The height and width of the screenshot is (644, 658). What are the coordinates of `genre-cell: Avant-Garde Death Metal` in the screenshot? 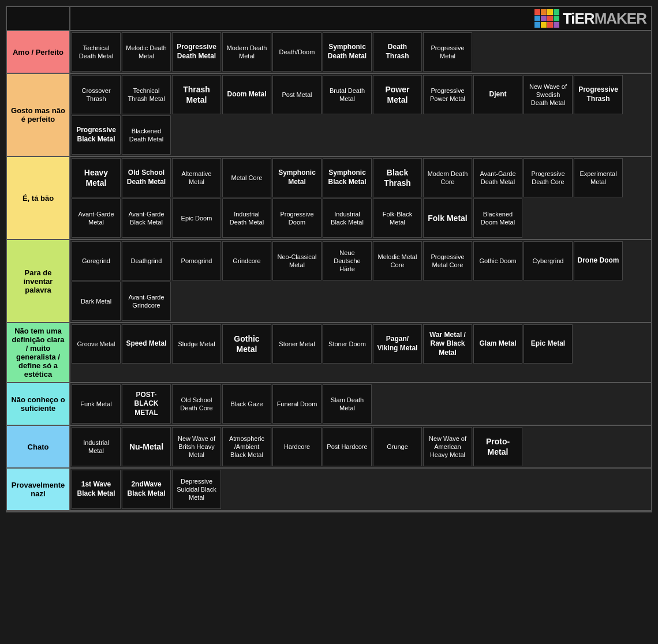 It's located at (498, 178).